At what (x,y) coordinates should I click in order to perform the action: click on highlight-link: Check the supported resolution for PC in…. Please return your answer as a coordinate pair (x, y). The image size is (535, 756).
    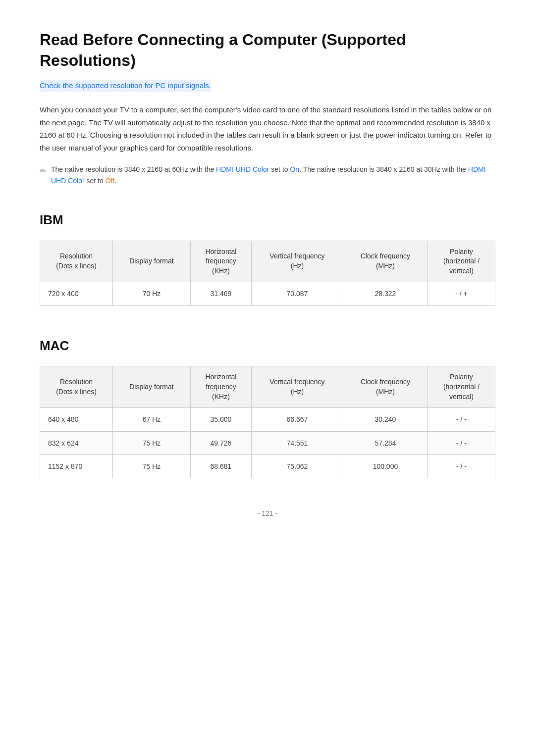
    Looking at the image, I should click on (125, 86).